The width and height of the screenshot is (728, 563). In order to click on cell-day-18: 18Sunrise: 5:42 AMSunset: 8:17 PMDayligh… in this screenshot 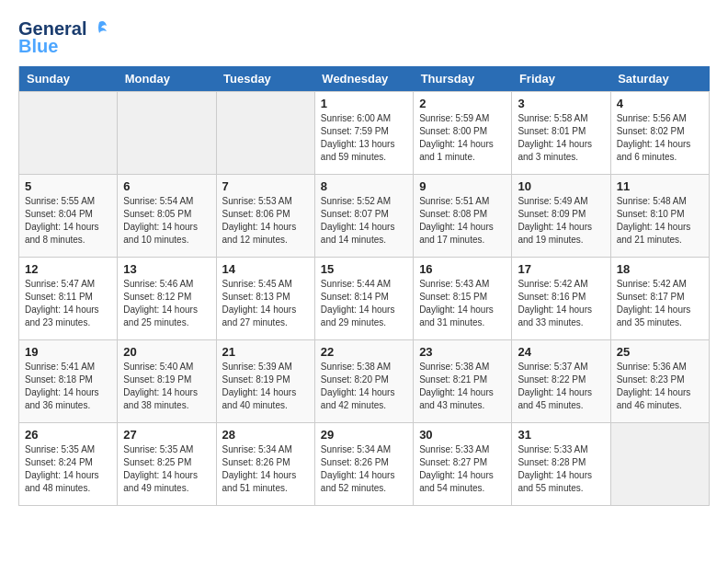, I will do `click(660, 299)`.